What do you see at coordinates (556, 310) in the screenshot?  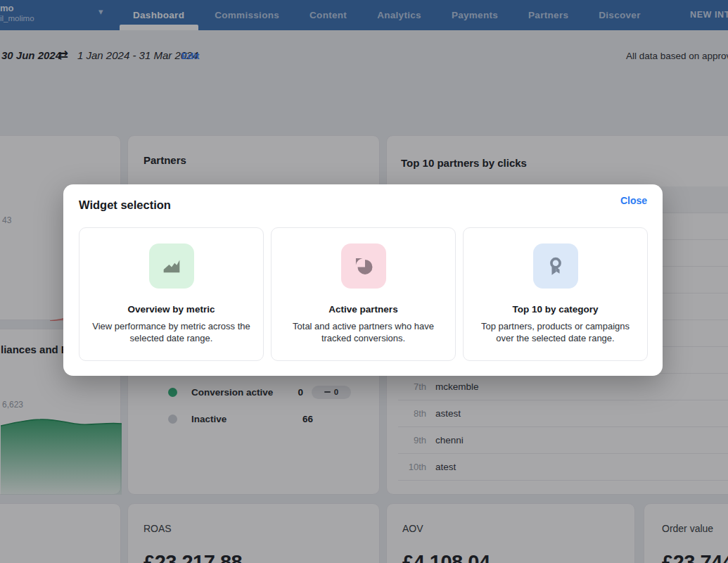 I see `widget-option-title: Top 10 by category` at bounding box center [556, 310].